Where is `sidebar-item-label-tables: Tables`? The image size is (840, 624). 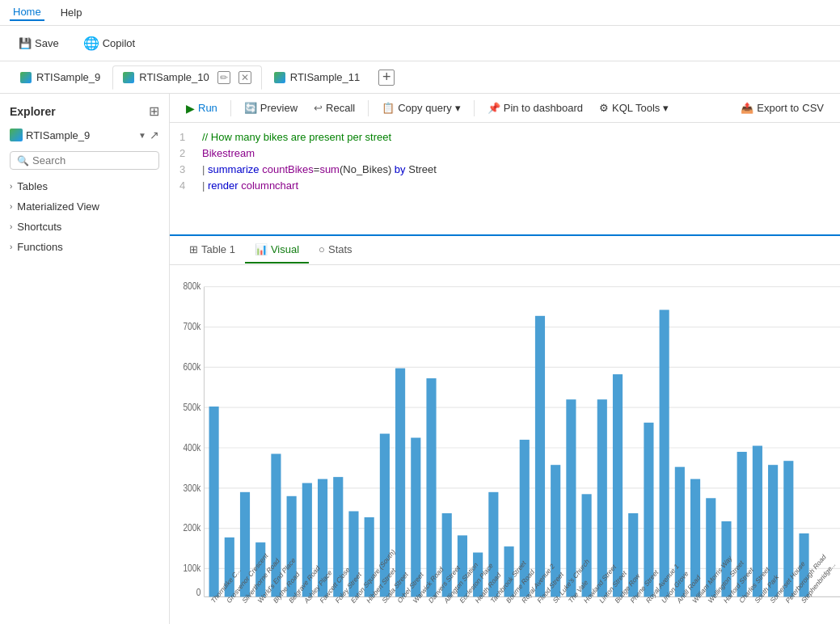 sidebar-item-label-tables: Tables is located at coordinates (32, 186).